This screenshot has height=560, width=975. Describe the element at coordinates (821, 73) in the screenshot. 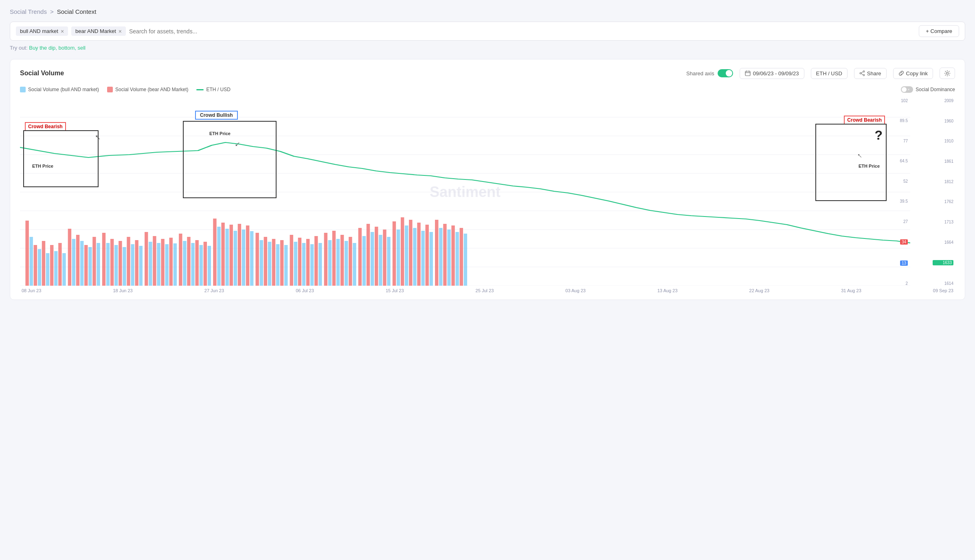

I see `chart-controls: Shared axis 09/06/23 - 09/09/23 ETH / US…` at that location.